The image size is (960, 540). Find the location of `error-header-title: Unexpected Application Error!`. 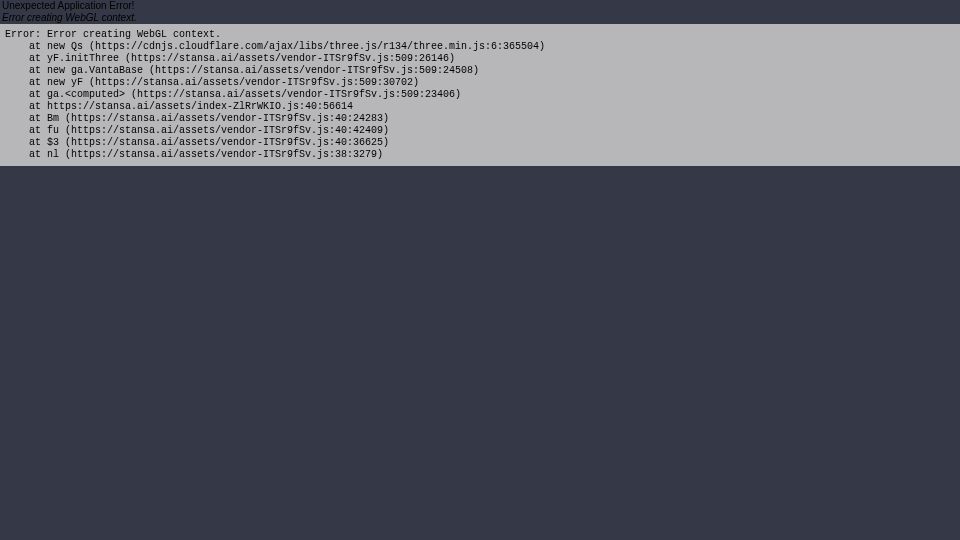

error-header-title: Unexpected Application Error! is located at coordinates (480, 6).